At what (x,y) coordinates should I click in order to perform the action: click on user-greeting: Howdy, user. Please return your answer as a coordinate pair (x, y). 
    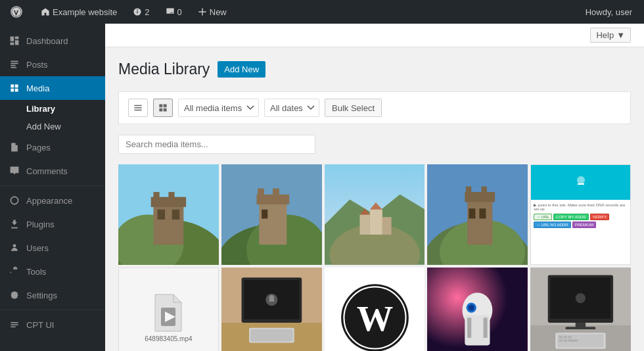
    Looking at the image, I should click on (609, 12).